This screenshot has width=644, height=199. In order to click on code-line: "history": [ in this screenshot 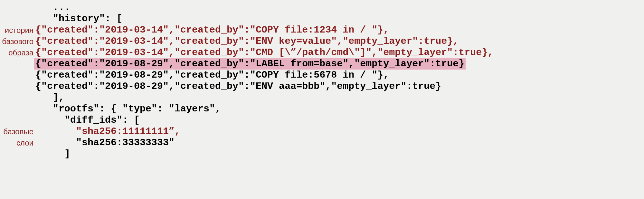, I will do `click(322, 19)`.